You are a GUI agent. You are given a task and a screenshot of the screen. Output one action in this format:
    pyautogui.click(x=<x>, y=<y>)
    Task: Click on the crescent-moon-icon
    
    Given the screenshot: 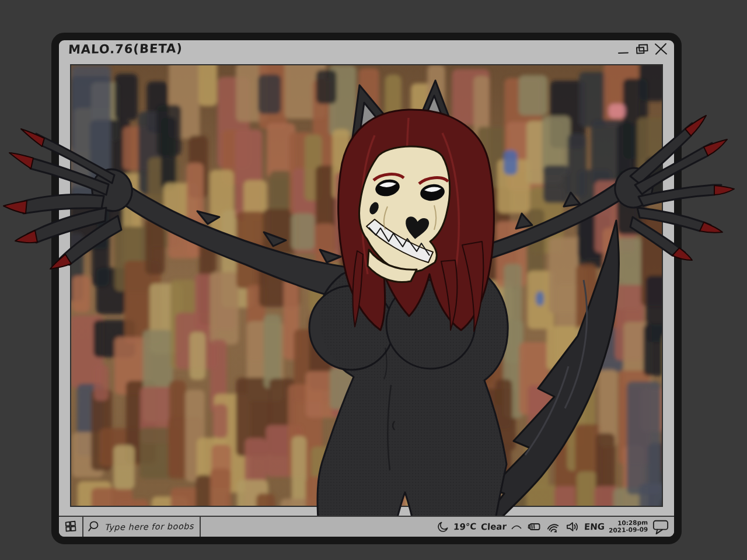 What is the action you would take?
    pyautogui.click(x=444, y=527)
    